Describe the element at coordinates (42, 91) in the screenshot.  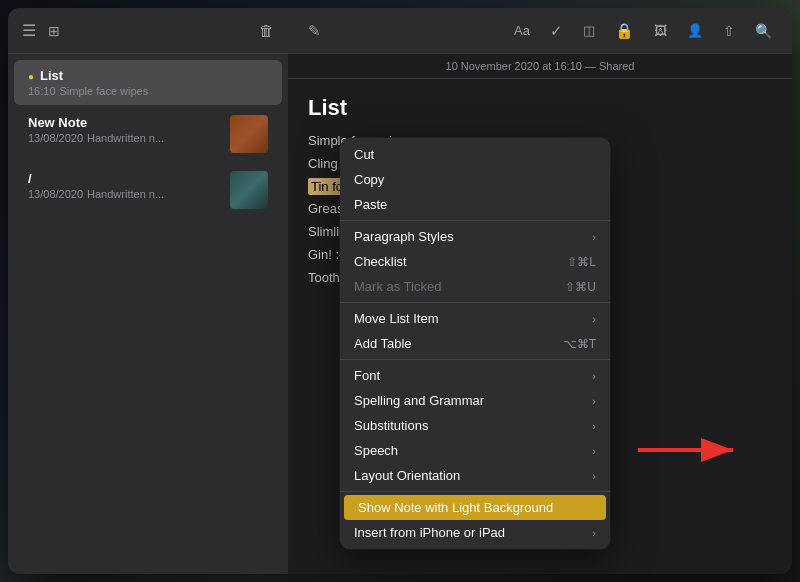
I see `note-date-1: 16:10` at that location.